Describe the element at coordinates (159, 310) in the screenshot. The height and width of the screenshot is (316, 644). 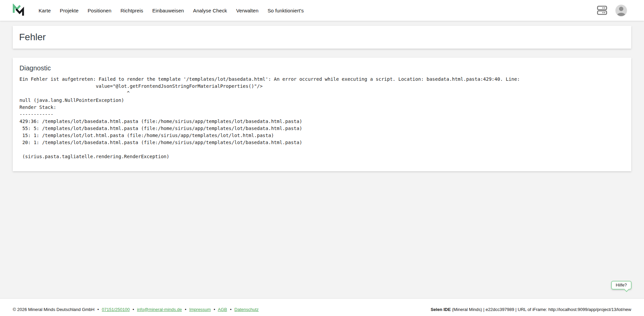
I see `footer-email-link: info@mineral-minds.de` at that location.